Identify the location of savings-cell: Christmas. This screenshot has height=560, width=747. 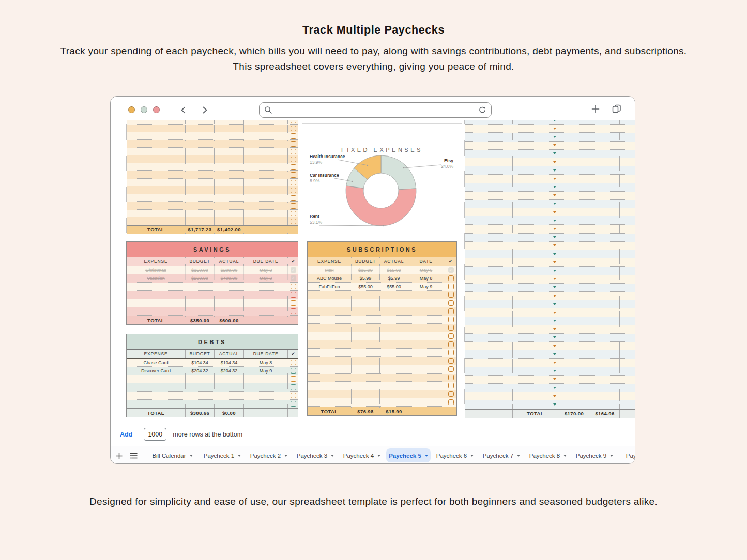
(156, 270).